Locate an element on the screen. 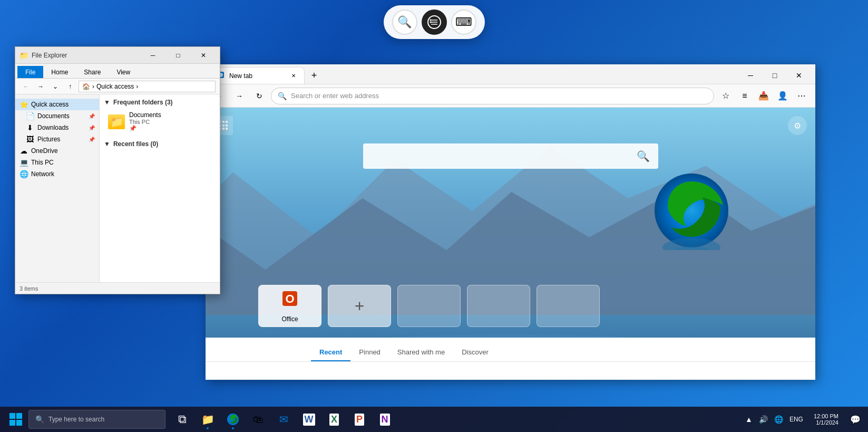 The image size is (868, 432). edge-tab-newtab: New tab ✕ is located at coordinates (257, 75).